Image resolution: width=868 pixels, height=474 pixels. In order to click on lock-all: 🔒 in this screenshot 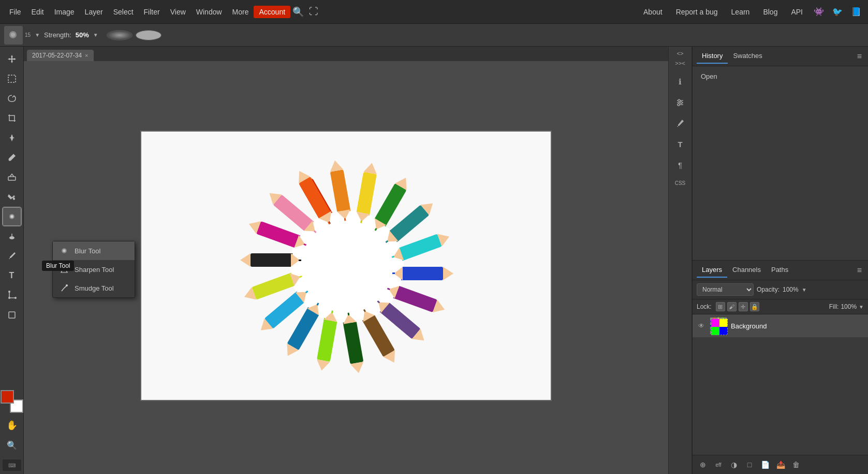, I will do `click(755, 307)`.